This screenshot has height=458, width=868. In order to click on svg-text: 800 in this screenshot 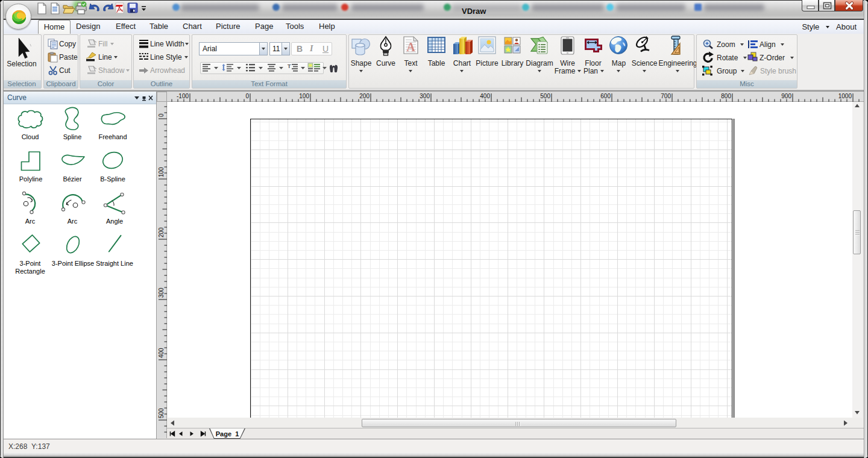, I will do `click(726, 96)`.